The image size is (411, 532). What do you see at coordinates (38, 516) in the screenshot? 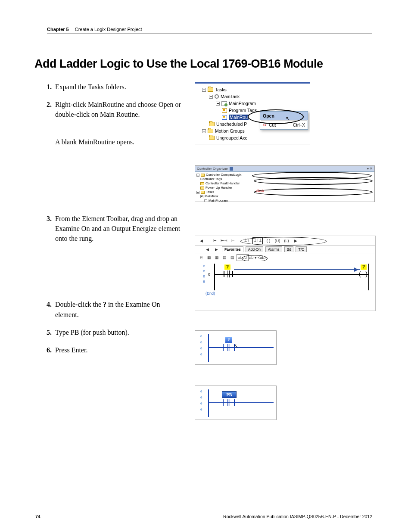
I see `page-number: 74` at bounding box center [38, 516].